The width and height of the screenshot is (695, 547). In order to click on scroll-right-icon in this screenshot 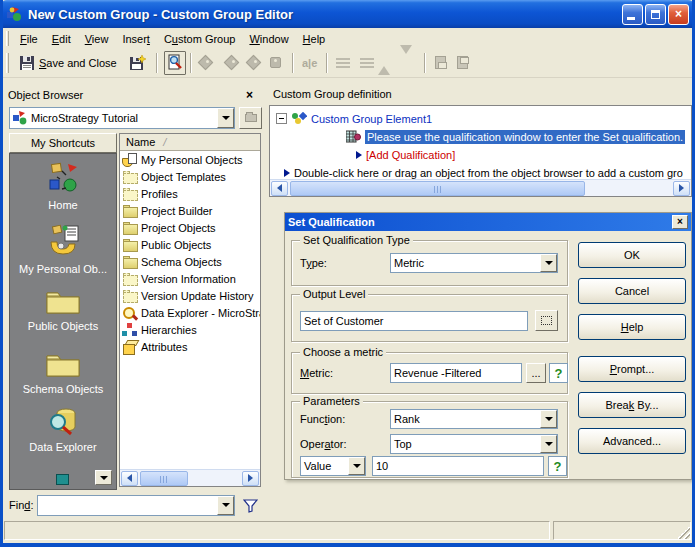, I will do `click(250, 478)`.